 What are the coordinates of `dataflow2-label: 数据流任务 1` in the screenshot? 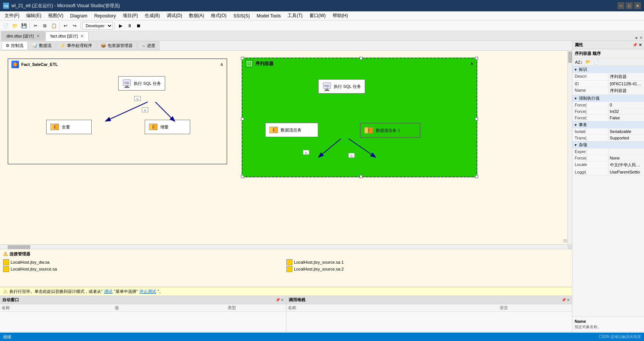 It's located at (388, 130).